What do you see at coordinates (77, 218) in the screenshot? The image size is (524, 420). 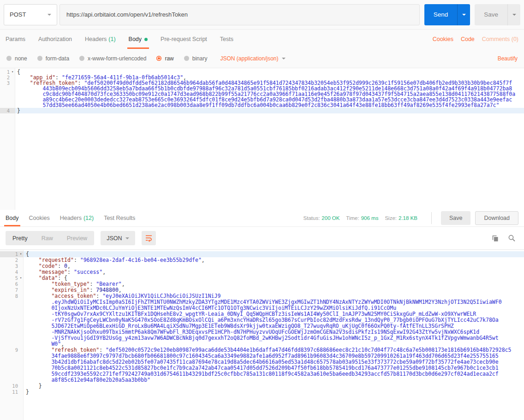 I see `response-tab-headers: Headers (12)` at bounding box center [77, 218].